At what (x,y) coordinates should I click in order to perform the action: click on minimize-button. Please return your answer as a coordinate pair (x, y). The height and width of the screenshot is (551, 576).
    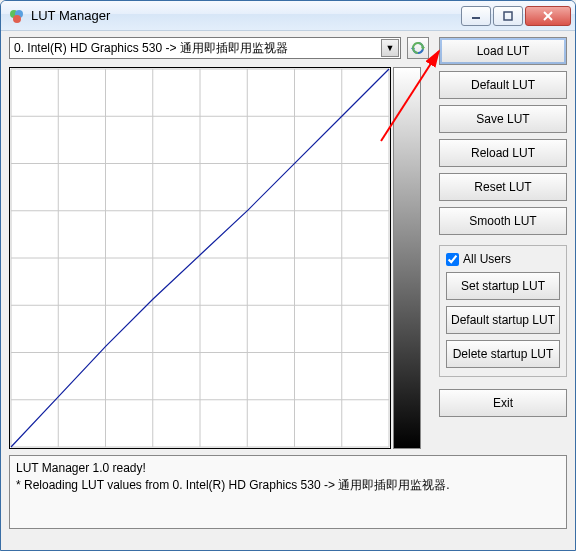
    Looking at the image, I should click on (476, 16).